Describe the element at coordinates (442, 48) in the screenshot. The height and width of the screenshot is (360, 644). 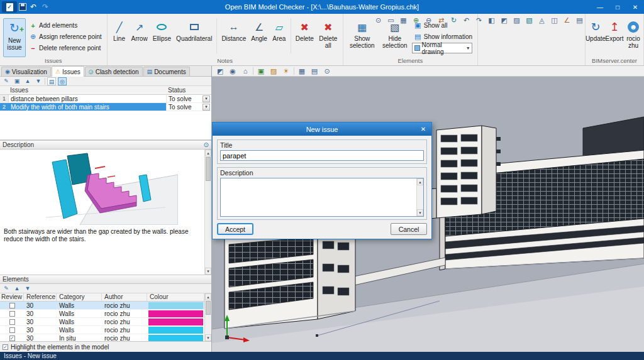
I see `drawing-mode-select: Normal drawing ▼` at that location.